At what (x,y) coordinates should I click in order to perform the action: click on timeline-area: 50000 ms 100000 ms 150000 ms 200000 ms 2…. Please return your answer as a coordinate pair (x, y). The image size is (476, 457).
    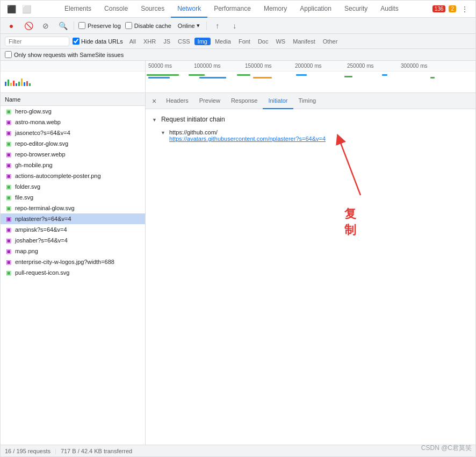
    Looking at the image, I should click on (238, 77).